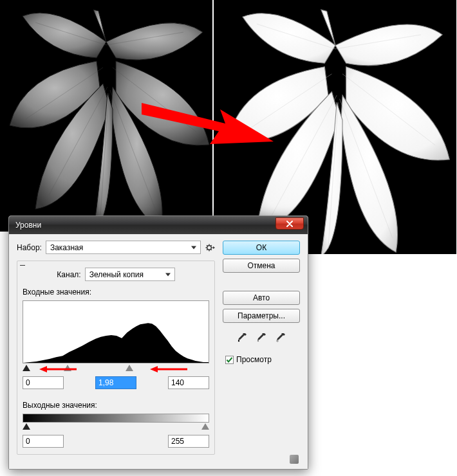 This screenshot has width=457, height=476. Describe the element at coordinates (229, 360) in the screenshot. I see `check-icon` at that location.